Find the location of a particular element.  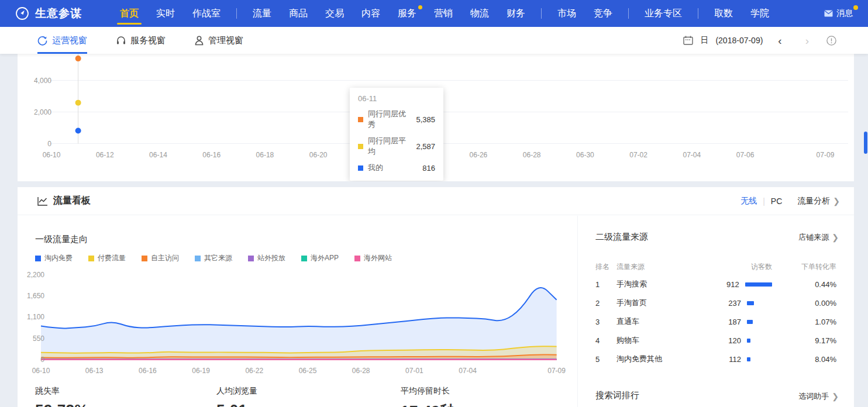

x-axis-tick: 06-20 is located at coordinates (318, 155).